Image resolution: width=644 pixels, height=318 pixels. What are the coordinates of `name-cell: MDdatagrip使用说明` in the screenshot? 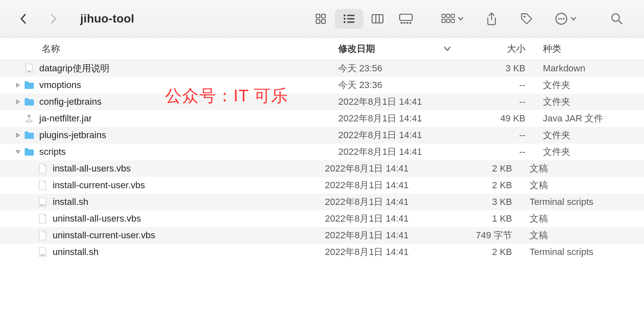 It's located at (173, 68).